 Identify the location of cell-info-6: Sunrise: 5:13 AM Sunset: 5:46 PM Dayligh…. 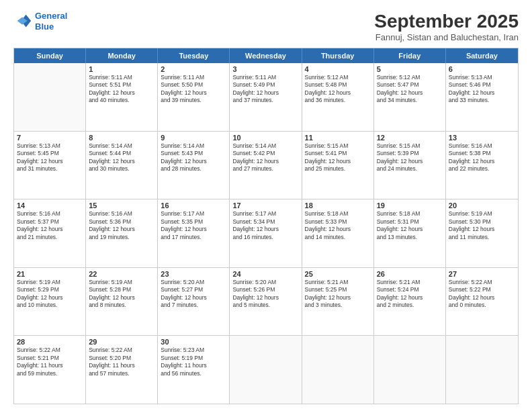
(482, 89).